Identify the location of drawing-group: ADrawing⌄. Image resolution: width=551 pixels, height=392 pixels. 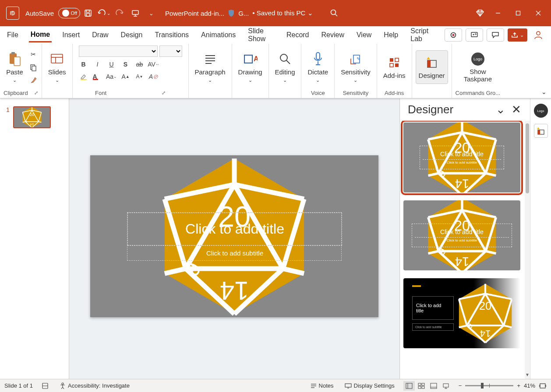
(251, 71).